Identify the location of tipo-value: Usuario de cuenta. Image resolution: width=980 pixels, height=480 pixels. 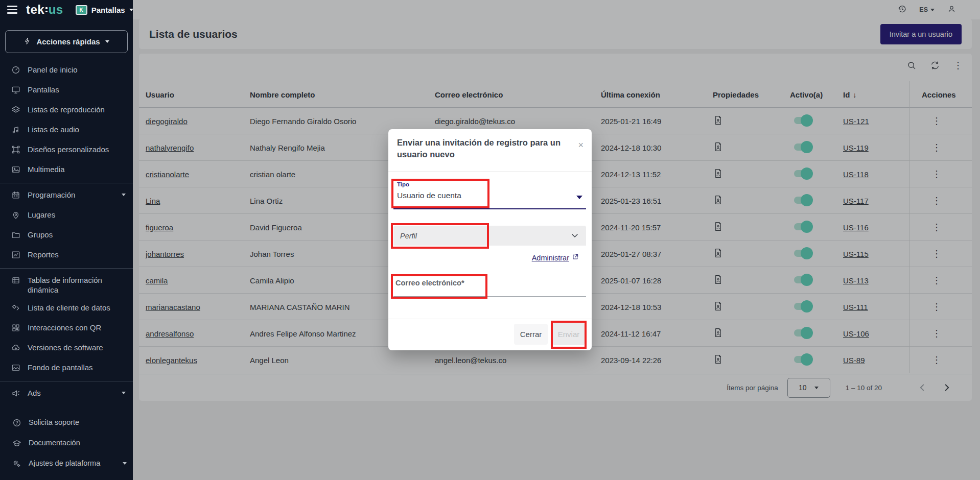
(429, 196).